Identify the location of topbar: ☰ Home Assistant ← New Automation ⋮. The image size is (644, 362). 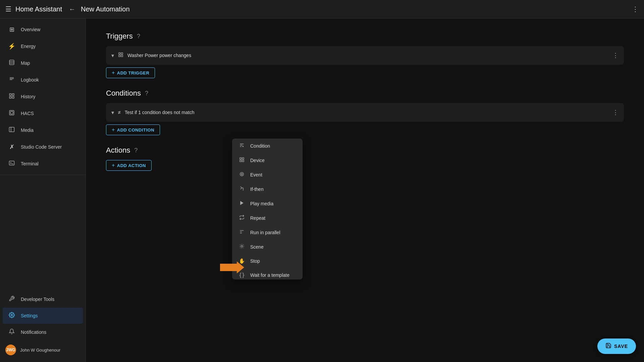
(322, 9).